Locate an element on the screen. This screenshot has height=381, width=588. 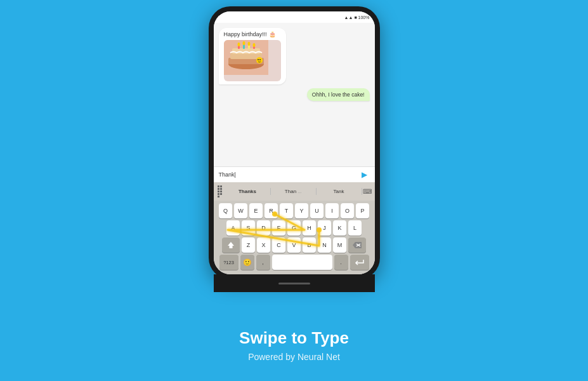
birthday-message: Happy birthday!!! is located at coordinates (245, 34).